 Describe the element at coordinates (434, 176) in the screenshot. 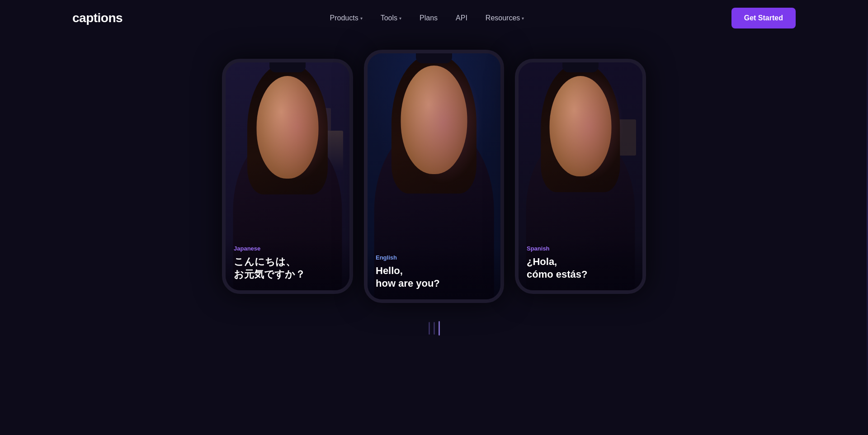

I see `phone-frame-center: English Hello,how are you?` at that location.